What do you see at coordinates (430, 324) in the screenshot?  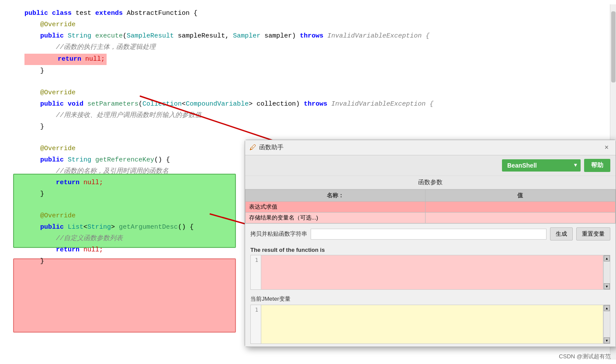 I see `jmeter-textarea-container: 1 ▲ ▼` at bounding box center [430, 324].